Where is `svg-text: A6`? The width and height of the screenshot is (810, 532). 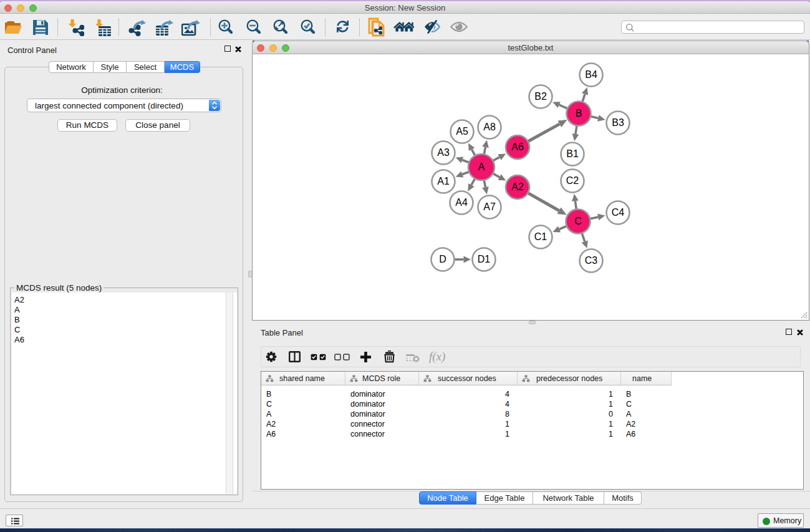
svg-text: A6 is located at coordinates (518, 147).